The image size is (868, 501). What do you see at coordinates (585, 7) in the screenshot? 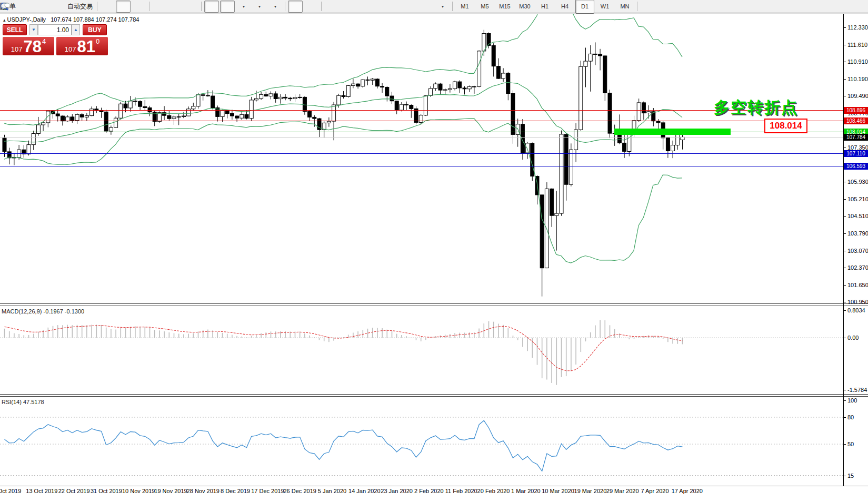
I see `timeframe-button-D1: D1` at bounding box center [585, 7].